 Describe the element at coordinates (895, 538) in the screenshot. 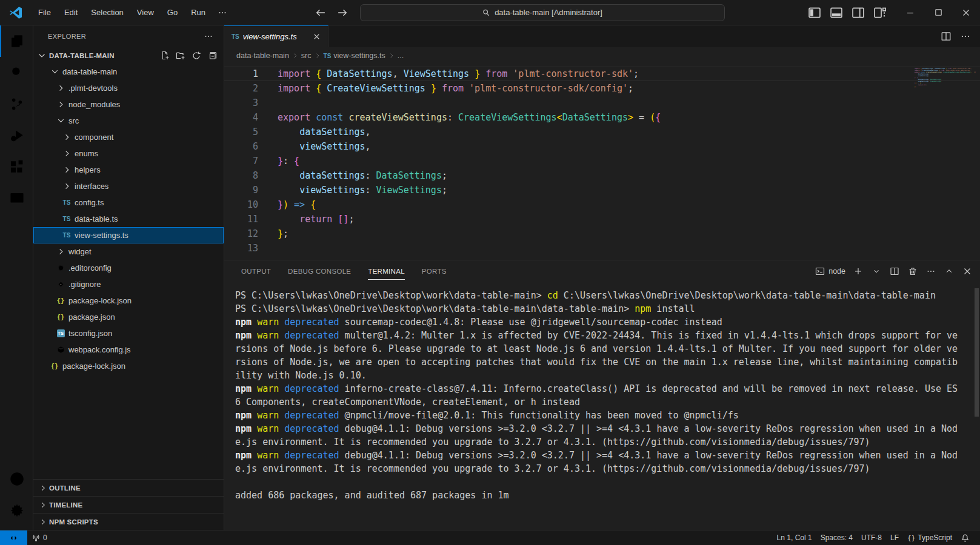

I see `status-lf: LF` at that location.